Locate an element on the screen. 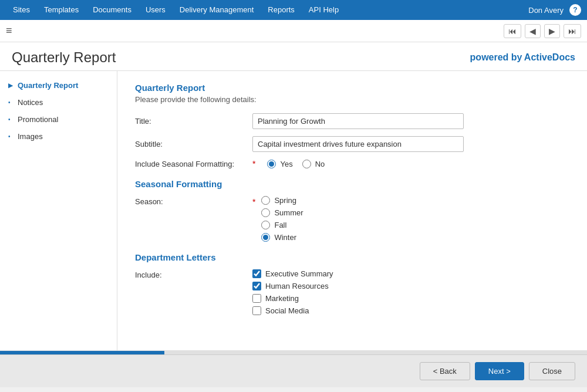 Image resolution: width=587 pixels, height=392 pixels. sidebar-item-promotional: • Promotional is located at coordinates (59, 120).